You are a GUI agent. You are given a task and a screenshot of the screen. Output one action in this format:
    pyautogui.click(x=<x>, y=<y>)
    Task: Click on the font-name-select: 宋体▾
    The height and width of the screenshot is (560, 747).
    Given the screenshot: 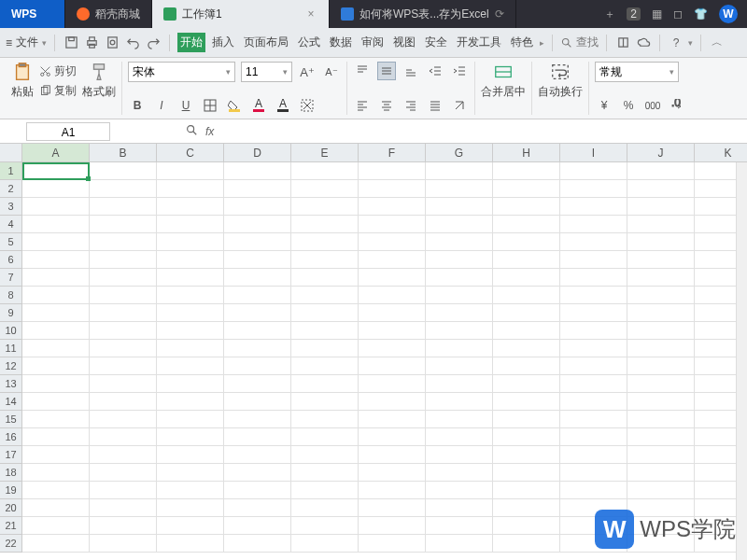 What is the action you would take?
    pyautogui.click(x=181, y=72)
    